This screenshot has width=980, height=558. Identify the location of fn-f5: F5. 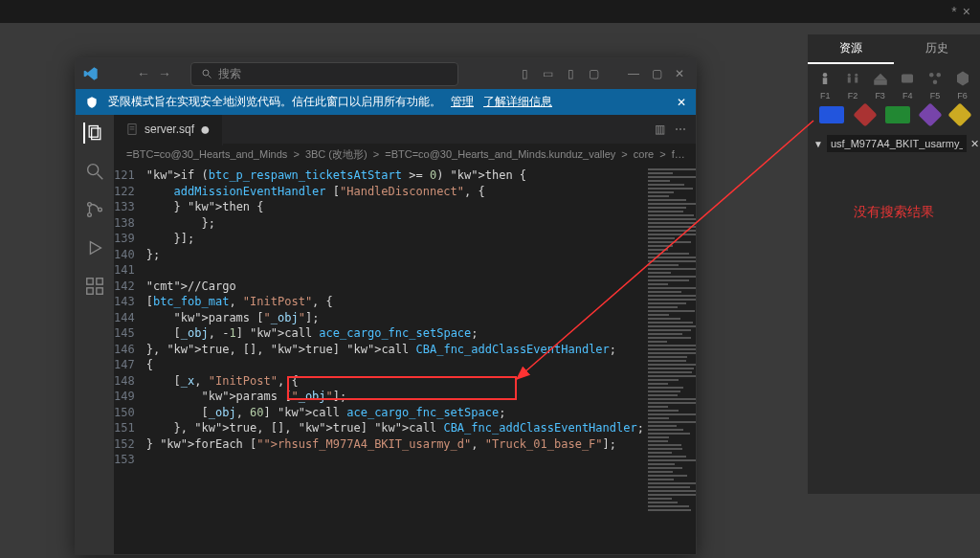
(935, 85).